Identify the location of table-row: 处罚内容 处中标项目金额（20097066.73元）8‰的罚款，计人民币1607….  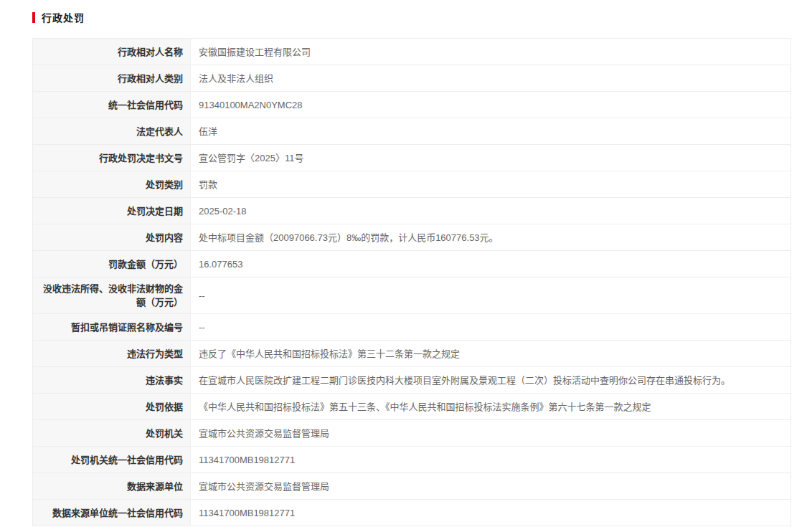
(412, 238).